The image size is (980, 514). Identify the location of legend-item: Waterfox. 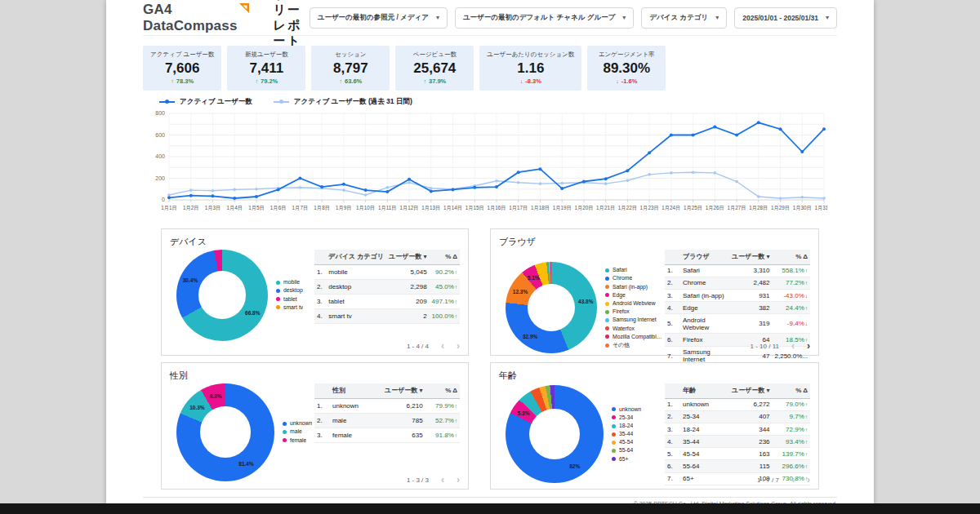
(635, 329).